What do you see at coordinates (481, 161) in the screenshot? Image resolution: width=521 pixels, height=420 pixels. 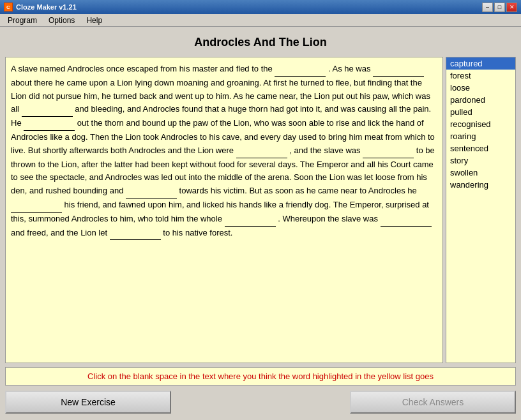 I see `word-item-story: story` at bounding box center [481, 161].